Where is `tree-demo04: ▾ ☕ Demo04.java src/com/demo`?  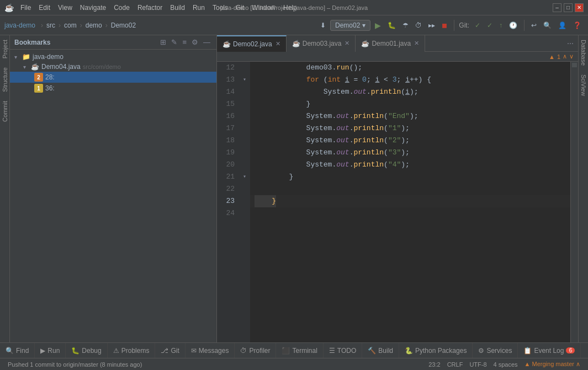 tree-demo04: ▾ ☕ Demo04.java src/com/demo is located at coordinates (113, 67).